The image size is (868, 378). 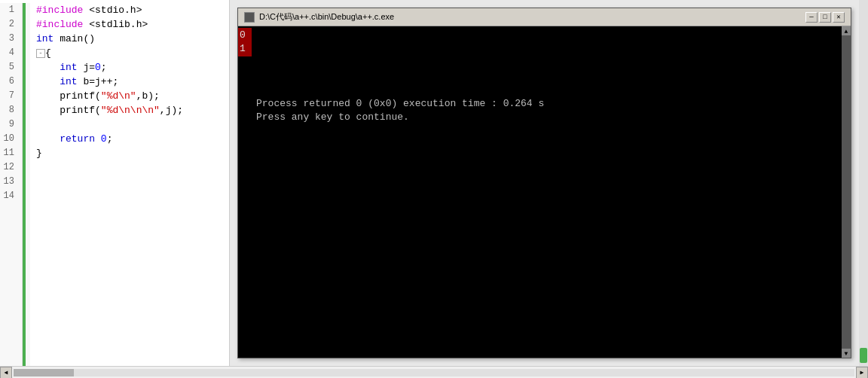 I want to click on green-gutter-bar, so click(x=24, y=184).